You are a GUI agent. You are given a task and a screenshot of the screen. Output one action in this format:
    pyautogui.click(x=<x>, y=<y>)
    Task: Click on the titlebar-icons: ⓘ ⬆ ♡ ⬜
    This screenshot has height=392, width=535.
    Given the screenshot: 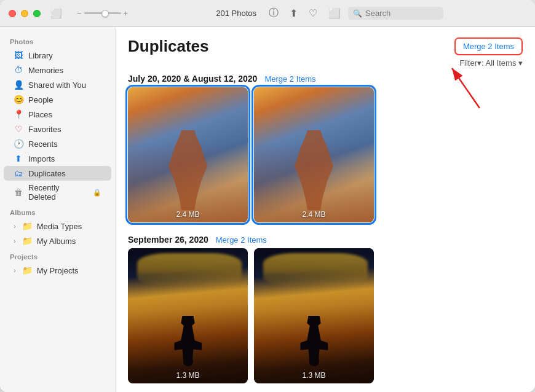 What is the action you would take?
    pyautogui.click(x=305, y=14)
    